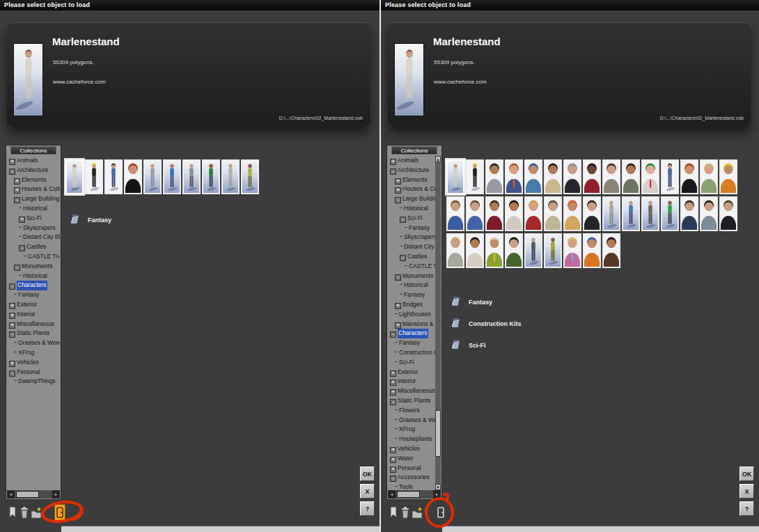  I want to click on tree-item: Grasses & Weeds, so click(33, 343).